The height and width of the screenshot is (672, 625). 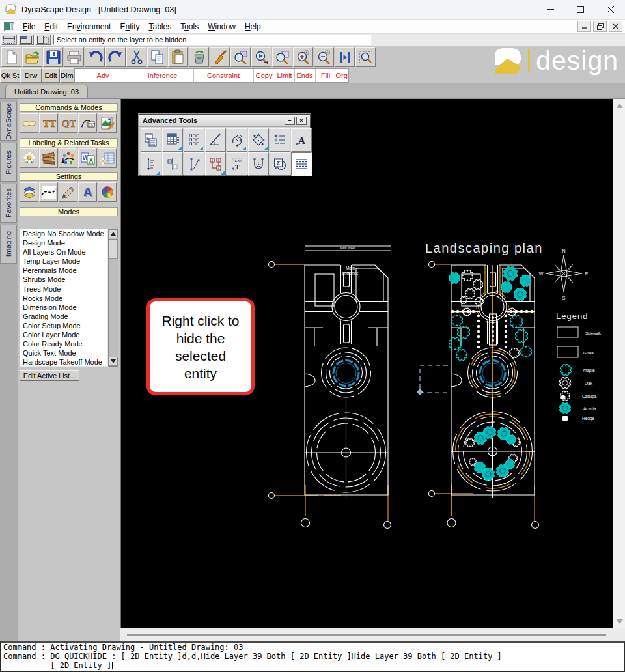 I want to click on text-edit-tool: TEXTT, so click(x=237, y=164).